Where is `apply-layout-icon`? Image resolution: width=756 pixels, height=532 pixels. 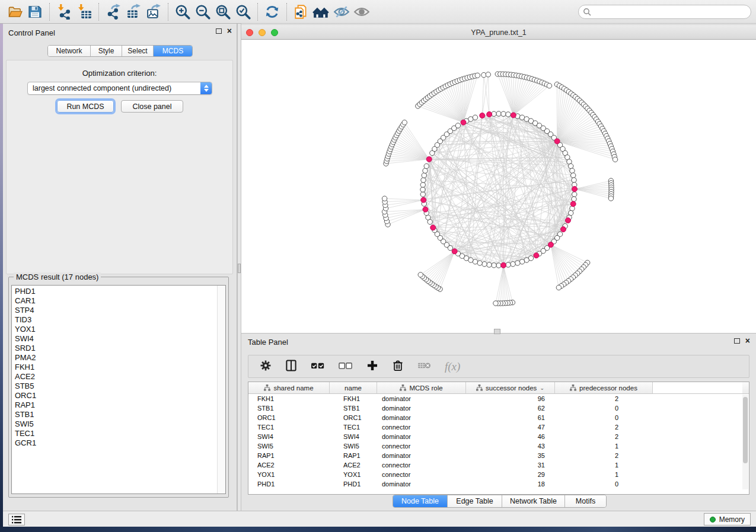
apply-layout-icon is located at coordinates (272, 12).